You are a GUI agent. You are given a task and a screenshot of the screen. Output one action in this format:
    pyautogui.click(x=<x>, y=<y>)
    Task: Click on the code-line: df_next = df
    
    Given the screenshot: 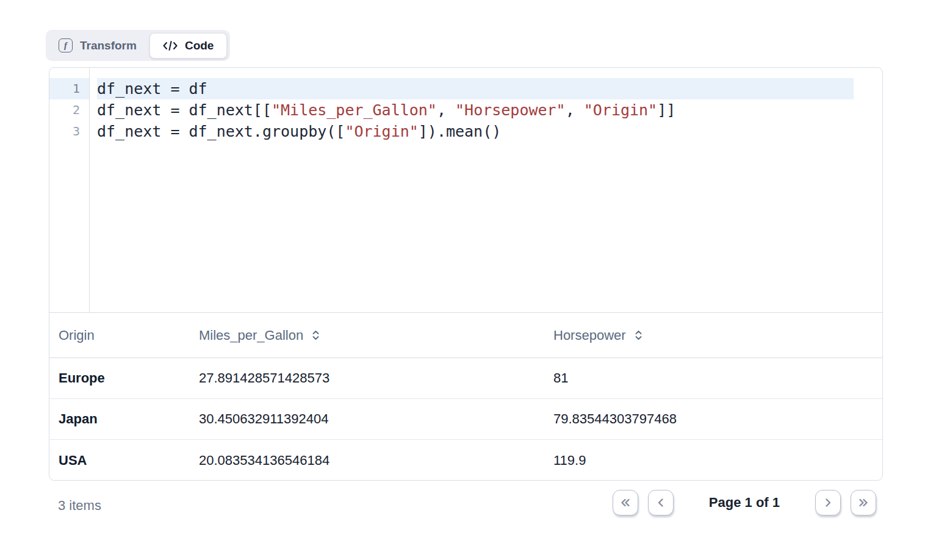 What is the action you would take?
    pyautogui.click(x=475, y=89)
    